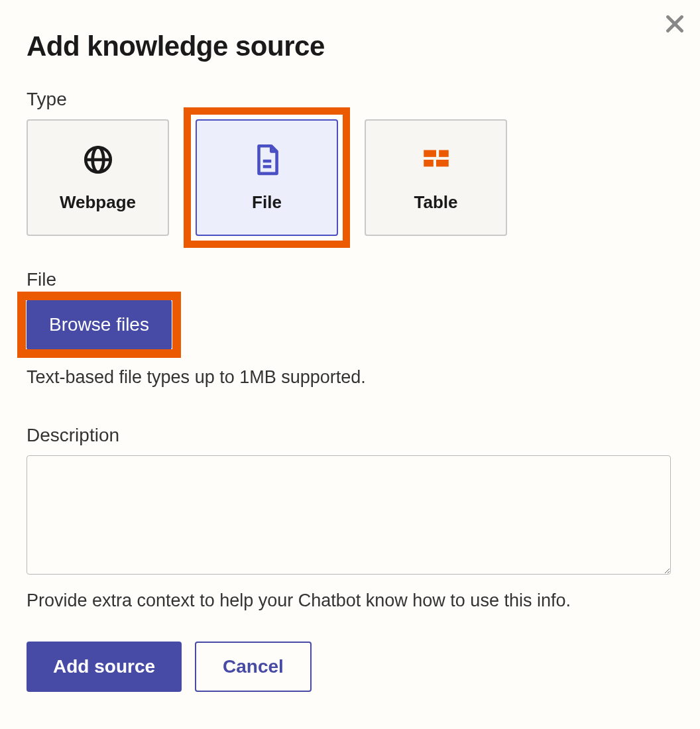 Image resolution: width=700 pixels, height=729 pixels. What do you see at coordinates (266, 178) in the screenshot?
I see `type-card-file-highlight: File` at bounding box center [266, 178].